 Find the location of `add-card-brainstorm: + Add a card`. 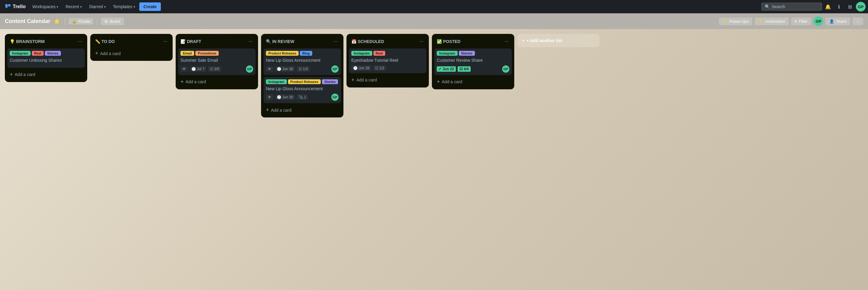

add-card-brainstorm: + Add a card is located at coordinates (46, 75).